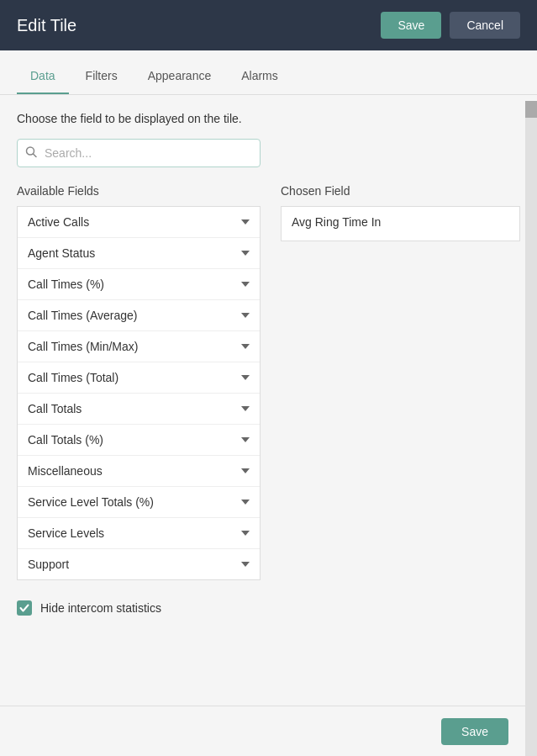 This screenshot has width=537, height=756. What do you see at coordinates (531, 429) in the screenshot?
I see `scrollbar-track-right` at bounding box center [531, 429].